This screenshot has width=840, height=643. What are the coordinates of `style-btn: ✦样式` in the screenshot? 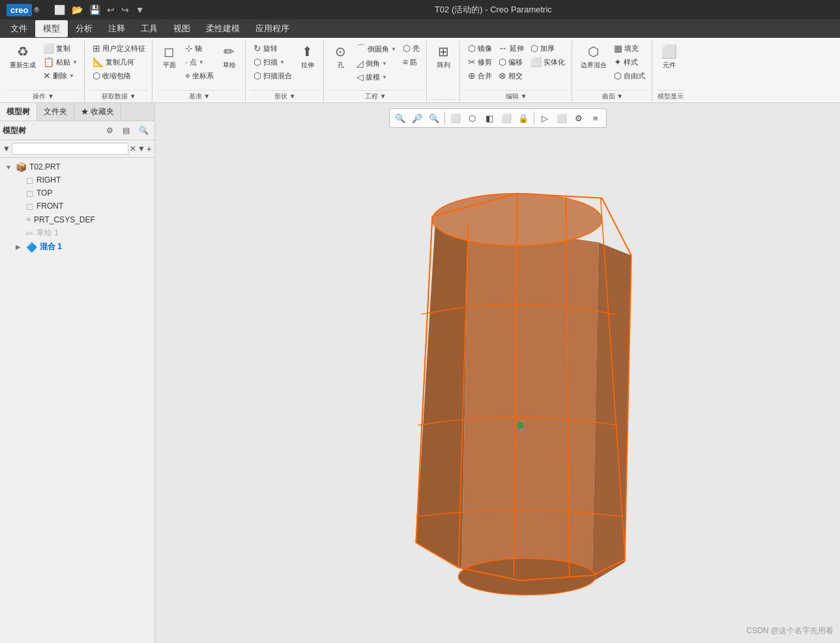 It's located at (630, 62).